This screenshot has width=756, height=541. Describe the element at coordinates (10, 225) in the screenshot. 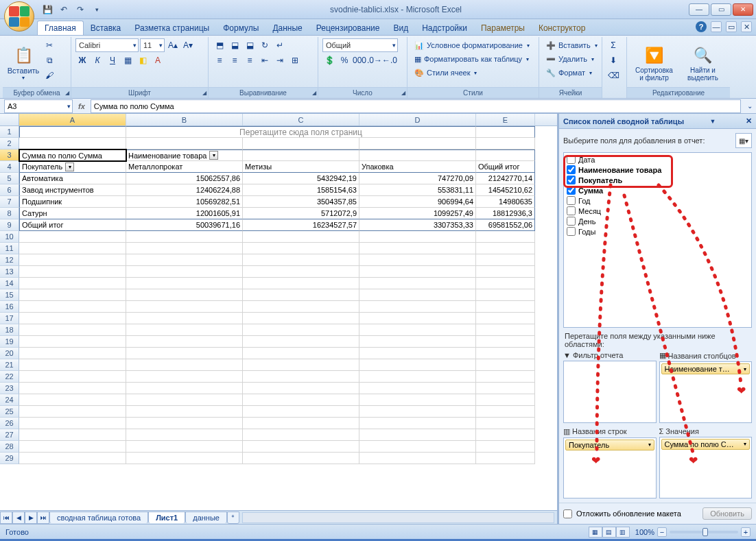

I see `row-header: 9` at that location.